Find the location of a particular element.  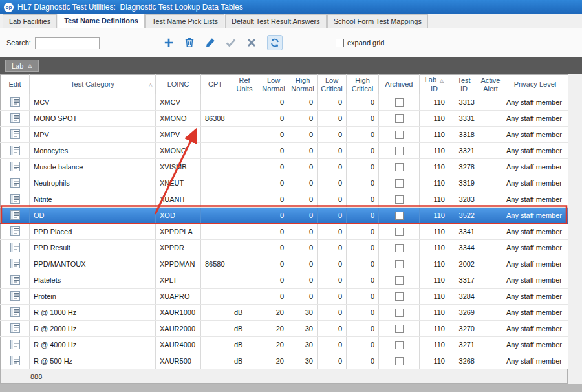

search-input is located at coordinates (67, 43).